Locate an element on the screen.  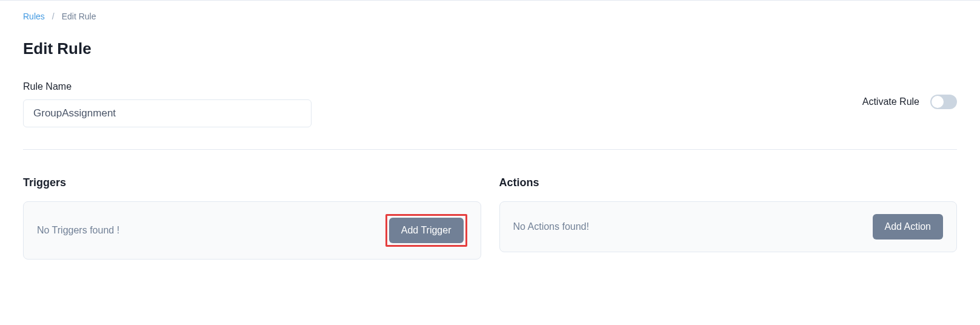
page-title: Edit Rule is located at coordinates (490, 49).